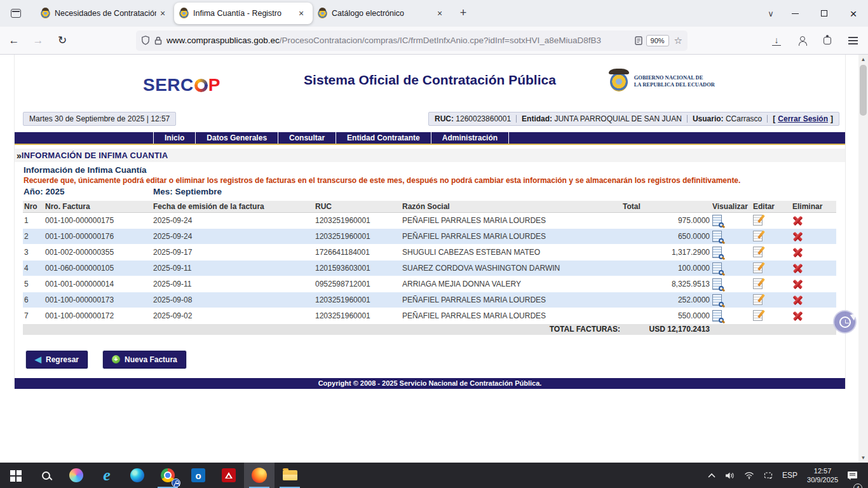  Describe the element at coordinates (430, 283) in the screenshot. I see `table-row: 5 001-001-000000014 2025-09-11 095259871…` at that location.